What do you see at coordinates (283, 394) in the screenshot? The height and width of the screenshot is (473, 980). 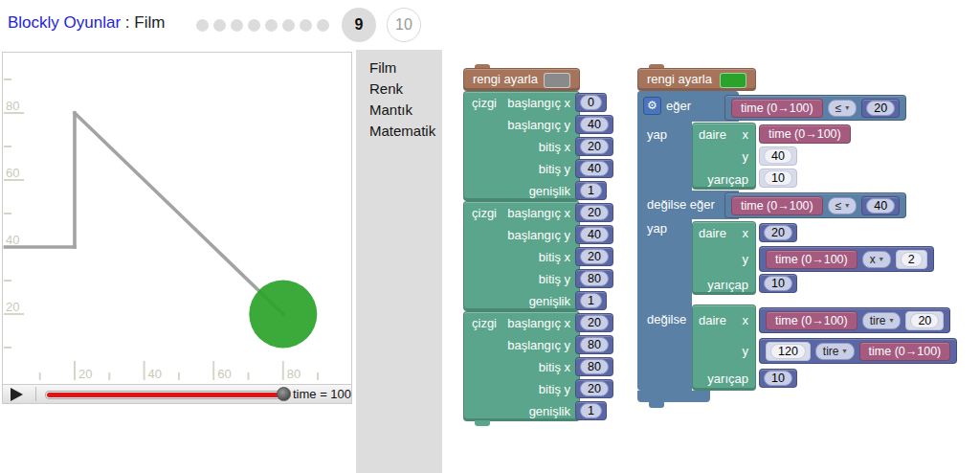 I see `time-slider-handle` at bounding box center [283, 394].